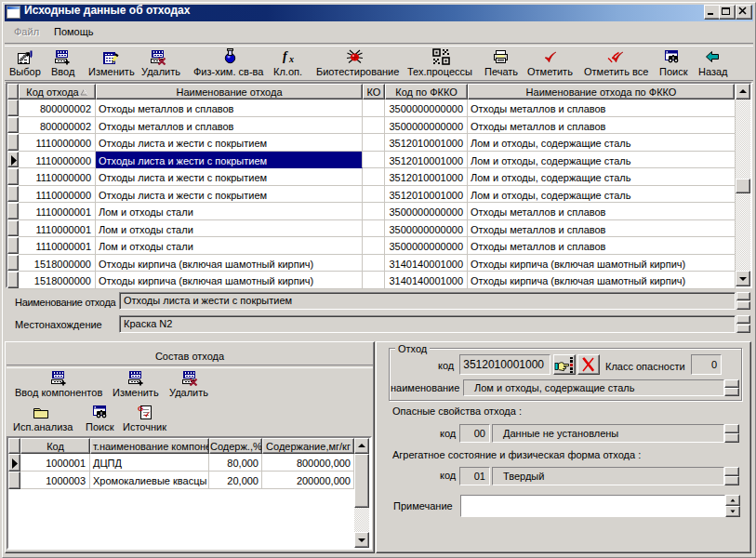  Describe the element at coordinates (291, 60) in the screenshot. I see `svg-text: x` at that location.